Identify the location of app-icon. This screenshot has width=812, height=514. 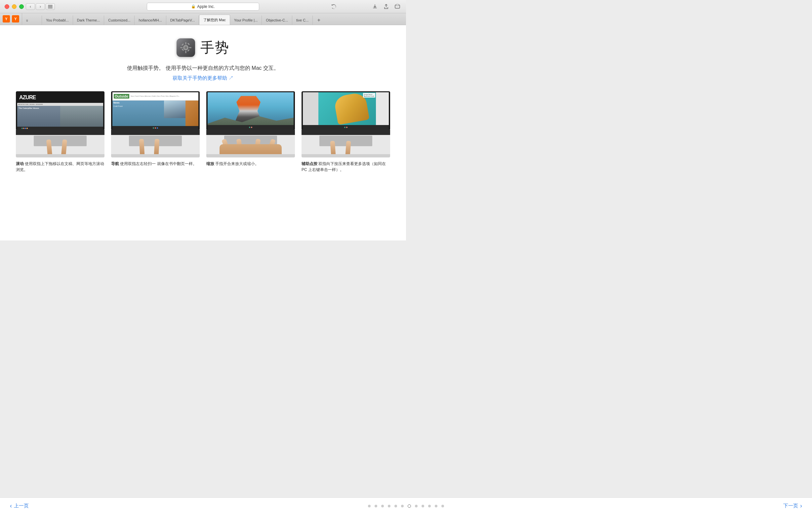
(186, 48).